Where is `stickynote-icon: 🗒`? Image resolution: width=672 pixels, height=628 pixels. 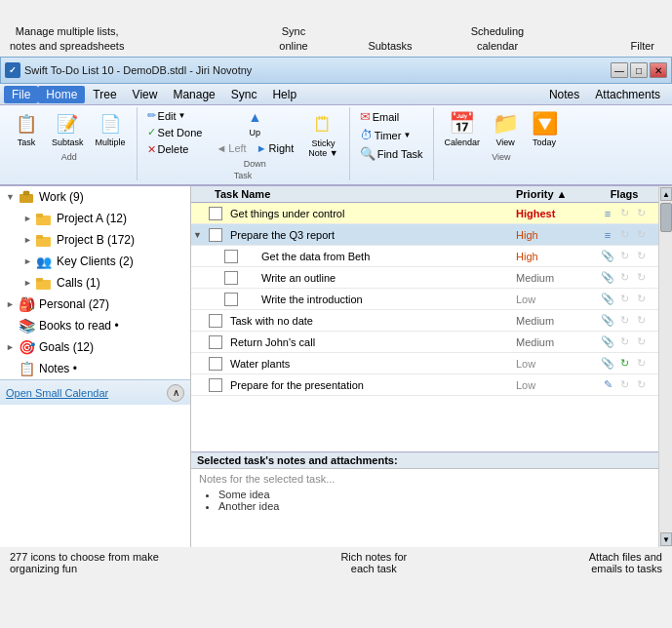
stickynote-icon: 🗒 is located at coordinates (323, 125).